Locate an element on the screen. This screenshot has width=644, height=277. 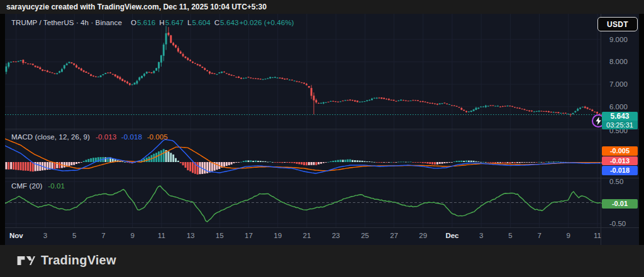
svg-text: 6.000 is located at coordinates (619, 107).